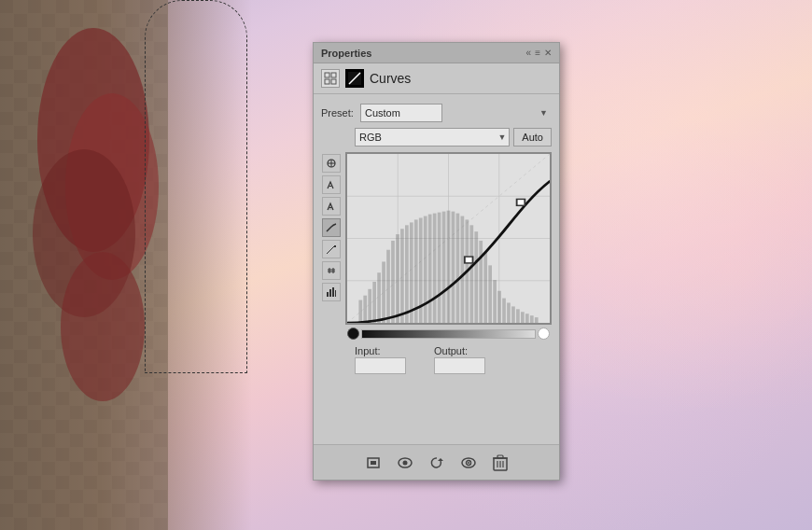  What do you see at coordinates (432, 137) in the screenshot?
I see `channel-select: RGB Red Green Blue` at bounding box center [432, 137].